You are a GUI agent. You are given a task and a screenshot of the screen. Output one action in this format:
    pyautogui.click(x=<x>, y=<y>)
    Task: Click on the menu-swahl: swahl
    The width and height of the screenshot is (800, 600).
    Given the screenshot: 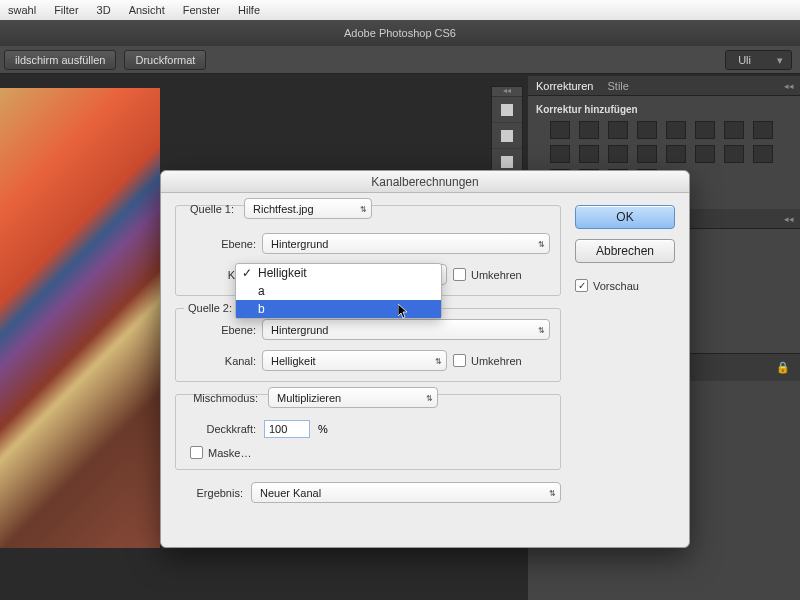 What is the action you would take?
    pyautogui.click(x=22, y=10)
    